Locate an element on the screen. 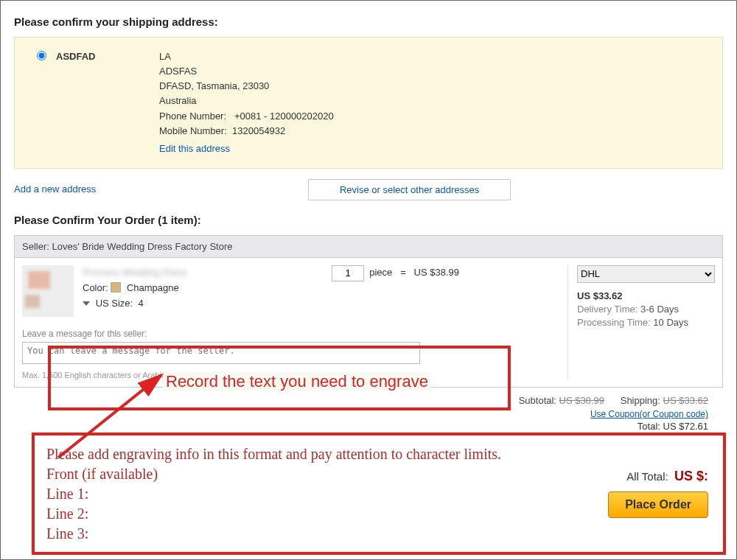 This screenshot has height=560, width=737. address-radio is located at coordinates (41, 56).